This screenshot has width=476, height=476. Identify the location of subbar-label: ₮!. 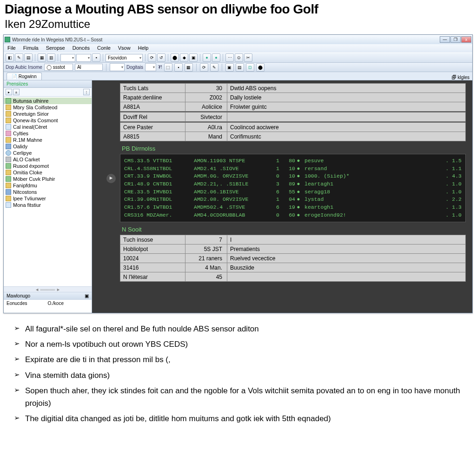
(160, 67).